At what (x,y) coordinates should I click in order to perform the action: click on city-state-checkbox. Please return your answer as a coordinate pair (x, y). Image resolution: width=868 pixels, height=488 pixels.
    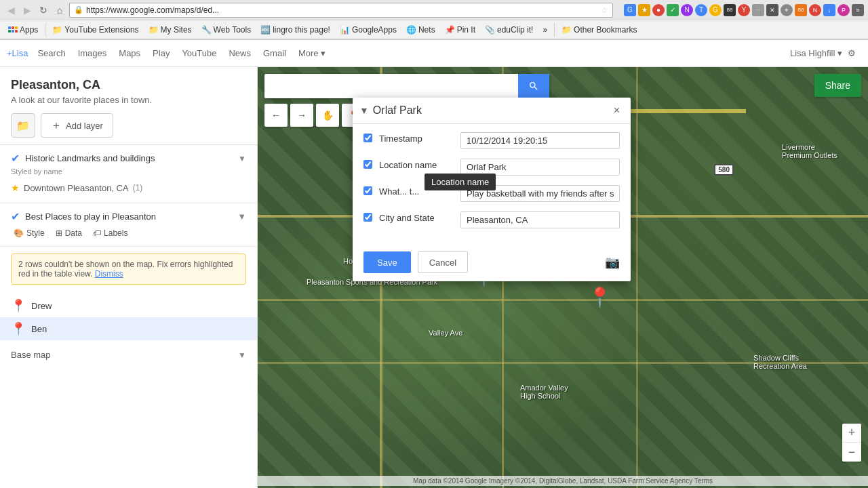
    Looking at the image, I should click on (368, 217).